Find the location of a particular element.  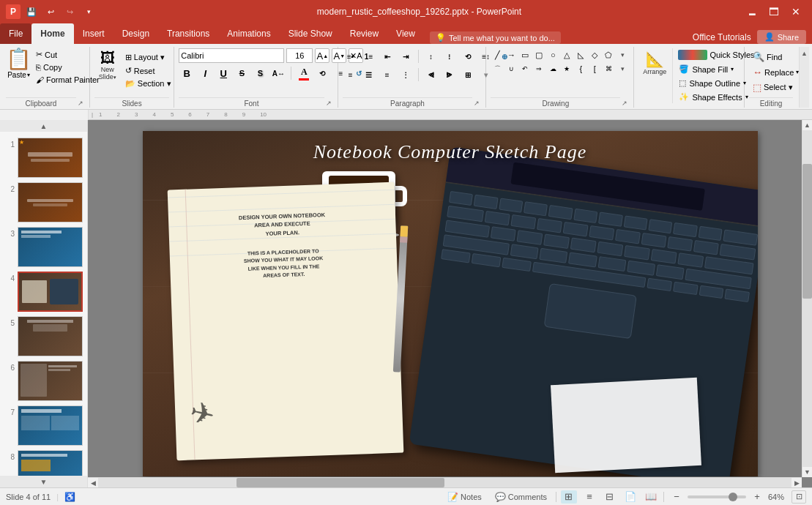

reset-button: ↺Reset is located at coordinates (148, 70).